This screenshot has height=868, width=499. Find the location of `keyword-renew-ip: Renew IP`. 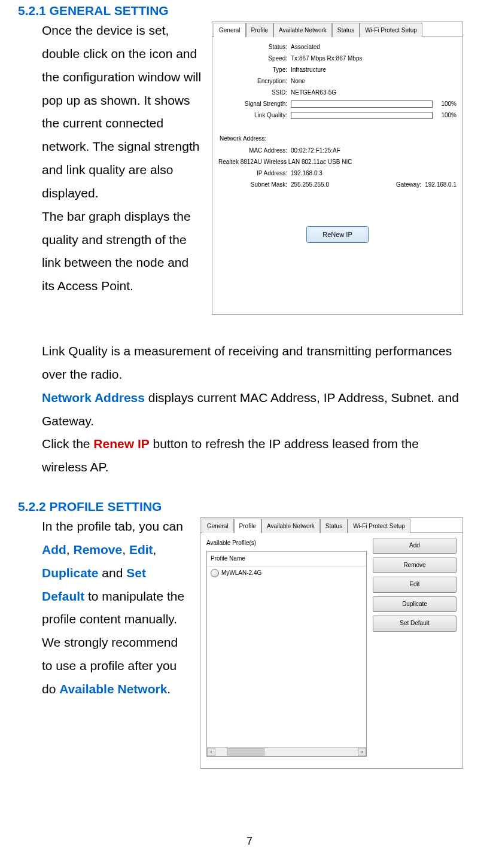

keyword-renew-ip: Renew IP is located at coordinates (121, 444).